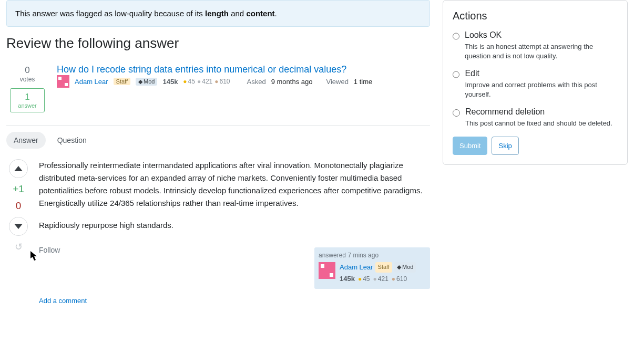  What do you see at coordinates (234, 184) in the screenshot?
I see `answer-paragraph-1: Professionally reintermediate intermanda…` at bounding box center [234, 184].